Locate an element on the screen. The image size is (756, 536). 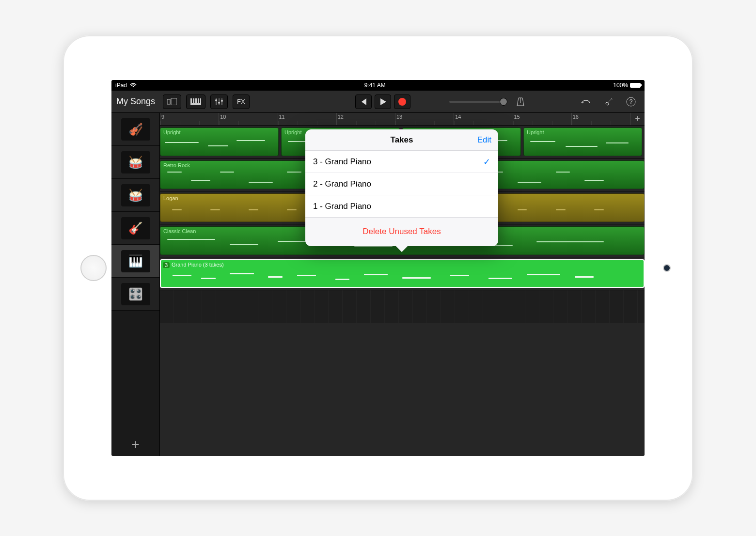
track-header-grand-piano: 🎹 is located at coordinates (136, 261).